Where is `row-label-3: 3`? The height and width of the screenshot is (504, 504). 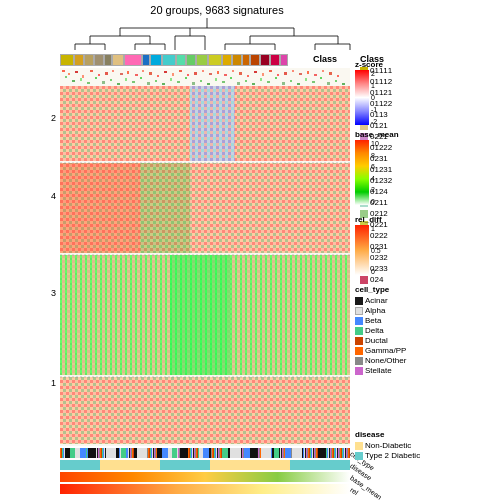 row-label-3: 3 is located at coordinates (54, 293).